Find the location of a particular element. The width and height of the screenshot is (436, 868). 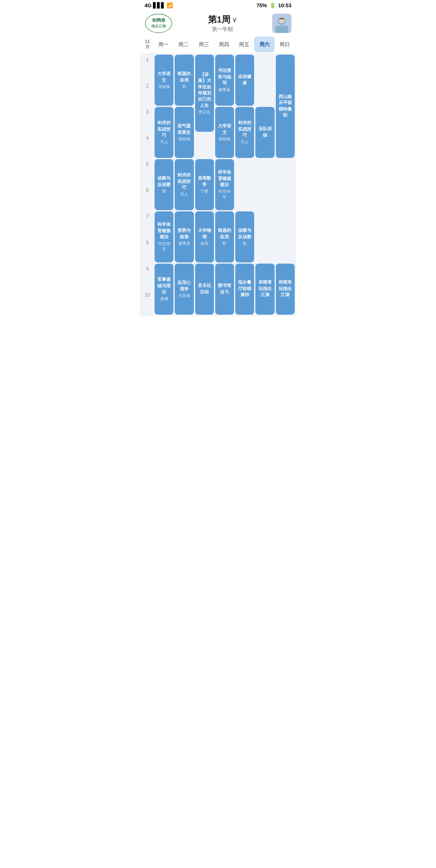

course-mon-5-6: 侦察与反侦察 影 is located at coordinates (164, 185).